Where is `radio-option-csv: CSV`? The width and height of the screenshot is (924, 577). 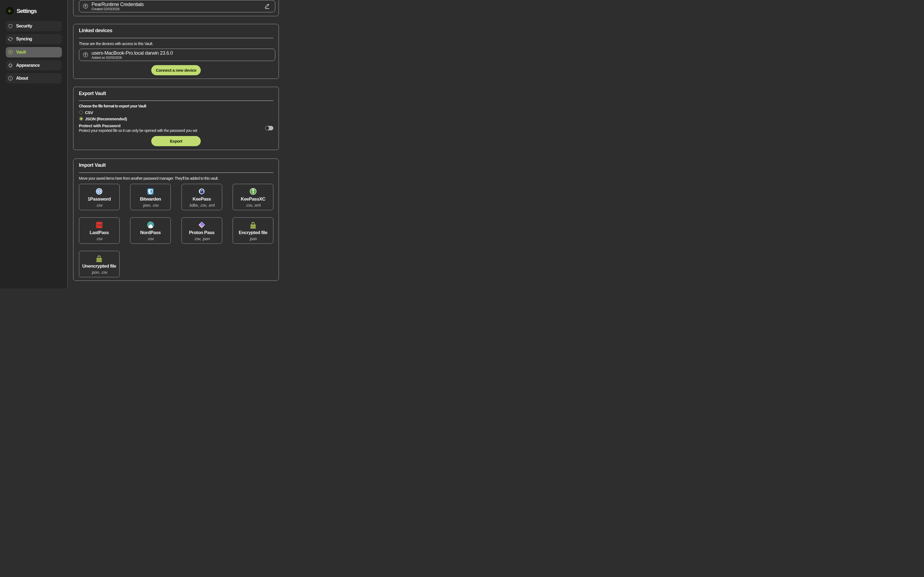 radio-option-csv: CSV is located at coordinates (176, 112).